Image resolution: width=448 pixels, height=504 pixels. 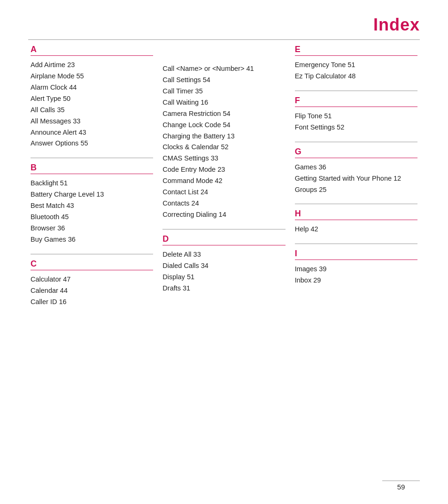 I want to click on entry-dialed-calls: Dialed Calls 34, so click(x=224, y=266).